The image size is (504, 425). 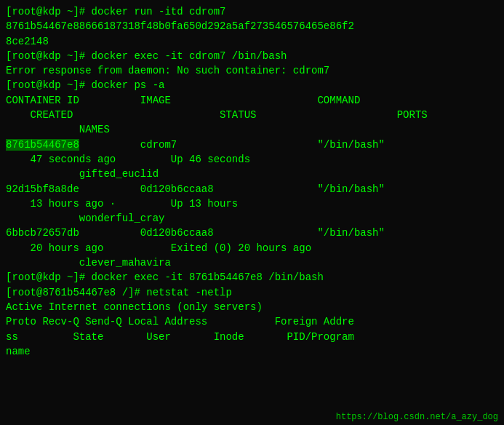 What do you see at coordinates (252, 145) in the screenshot?
I see `terminal-line: 8761b54467e8 cdrom7 "/bin/bash"` at bounding box center [252, 145].